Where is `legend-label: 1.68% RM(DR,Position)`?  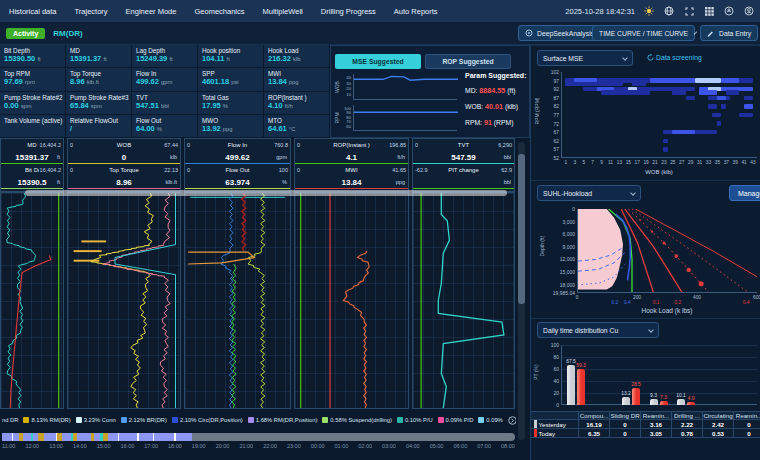
legend-label: 1.68% RM(DR,Position) is located at coordinates (287, 420).